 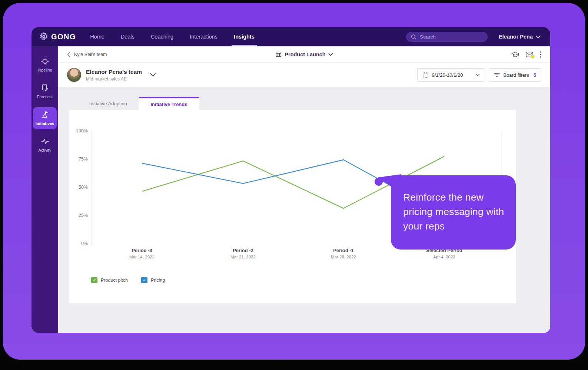 I want to click on y-tick-label: 100%, so click(x=82, y=131).